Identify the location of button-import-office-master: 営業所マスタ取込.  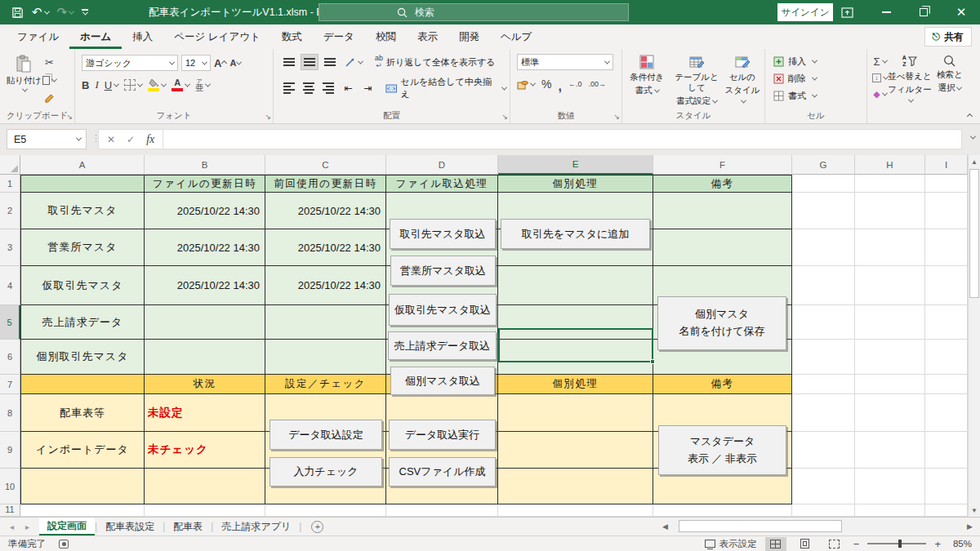
(443, 271).